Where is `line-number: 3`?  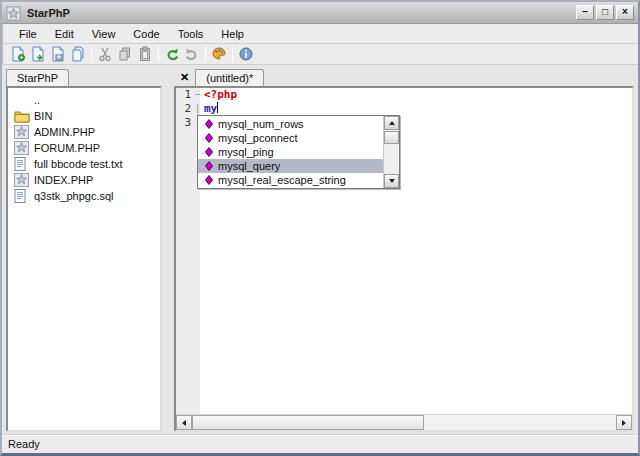 line-number: 3 is located at coordinates (184, 123).